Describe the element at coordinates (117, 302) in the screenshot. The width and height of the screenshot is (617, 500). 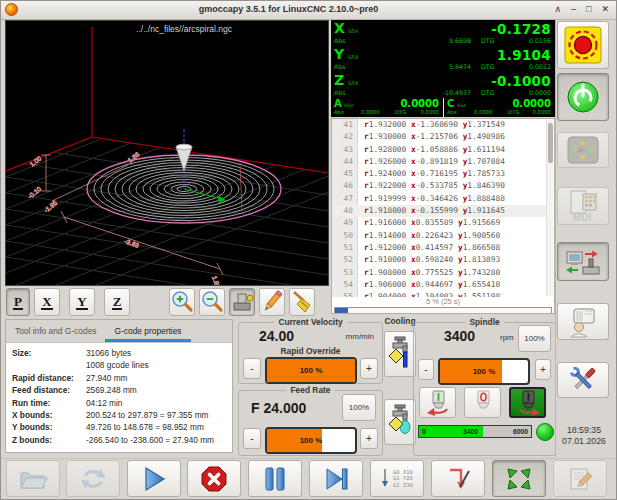
I see `view-z-button: Z` at that location.